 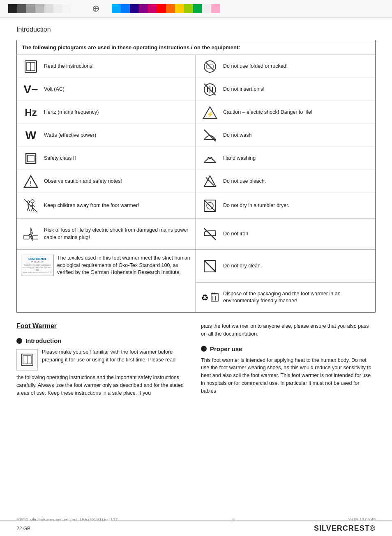 I want to click on intro-text-cont: the following operating instructions and…, so click(x=104, y=385).